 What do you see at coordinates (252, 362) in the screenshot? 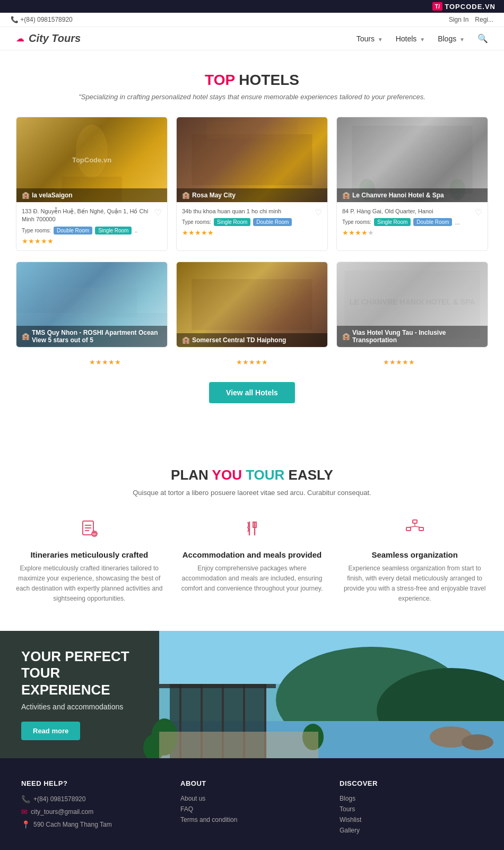
I see `stars-row2: ★★★★★ ★★★★★ ★★★★★` at bounding box center [252, 362].